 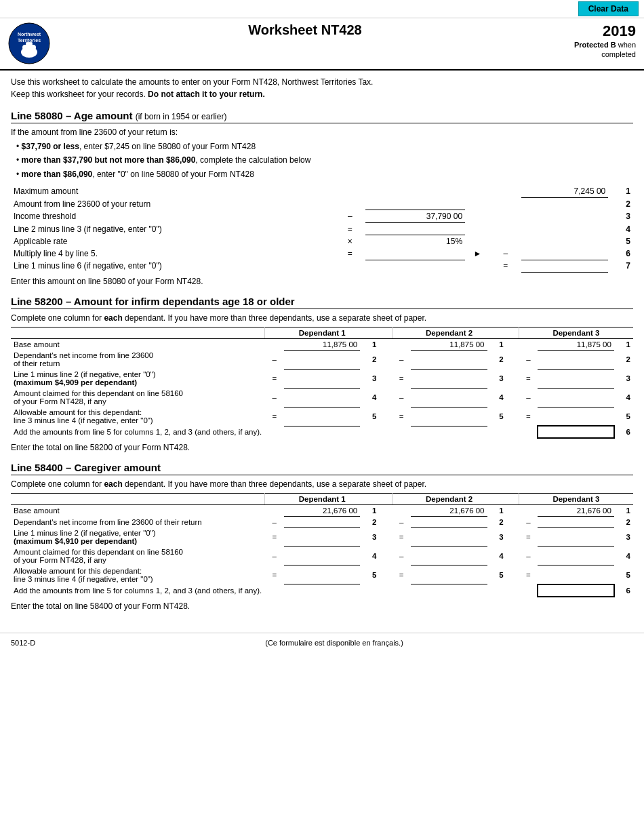 I want to click on line-num: 1, so click(x=621, y=191).